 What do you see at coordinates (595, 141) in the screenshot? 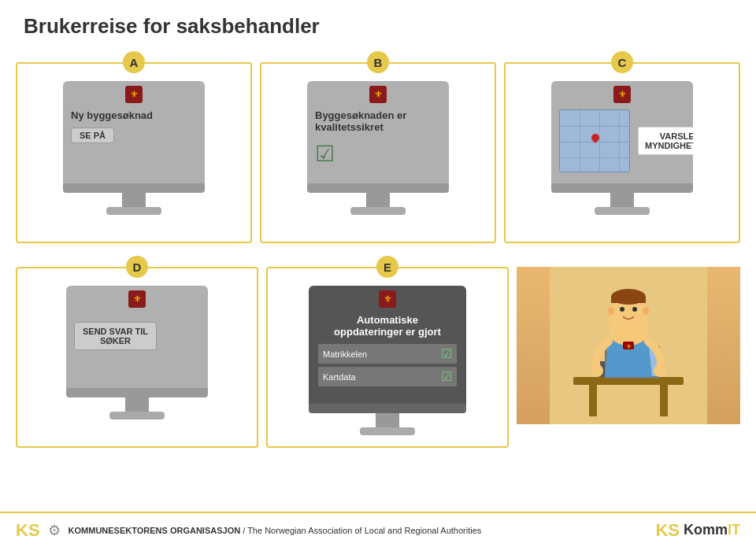
I see `map-display` at bounding box center [595, 141].